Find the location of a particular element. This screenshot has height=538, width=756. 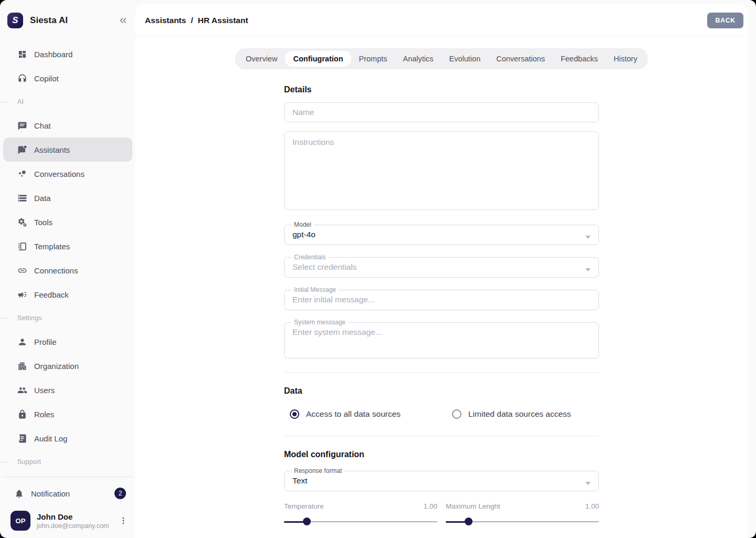

brand: S Siesta AI is located at coordinates (68, 14).